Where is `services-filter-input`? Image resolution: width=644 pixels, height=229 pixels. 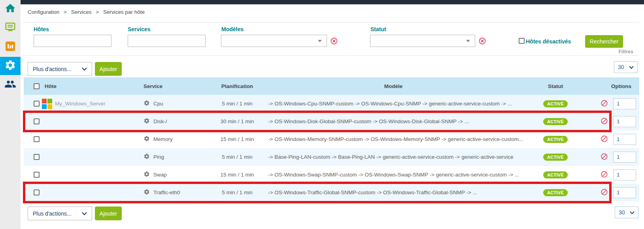 services-filter-input is located at coordinates (167, 41).